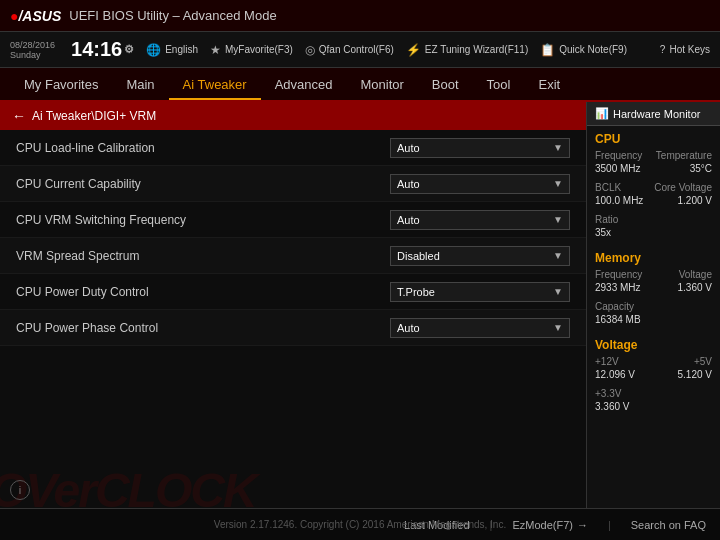 The image size is (720, 540). I want to click on vrm-spread-select: Disabled ▼, so click(480, 256).